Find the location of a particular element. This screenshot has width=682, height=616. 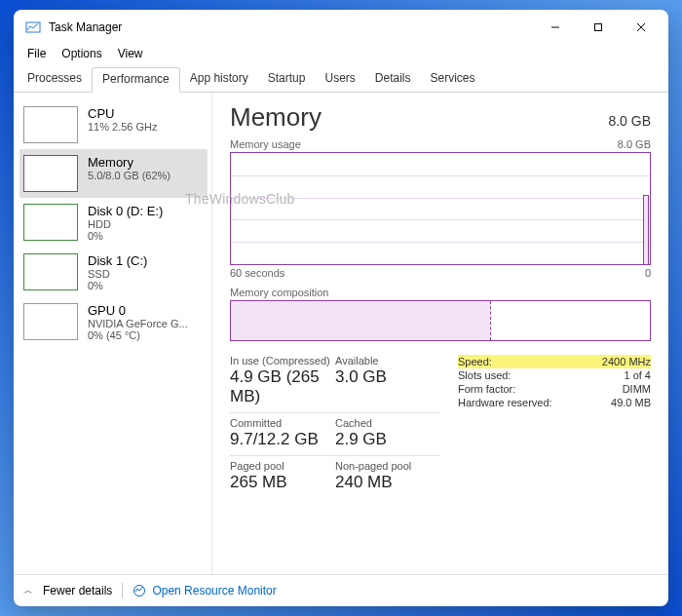

tab-performance: Performance is located at coordinates (136, 80).